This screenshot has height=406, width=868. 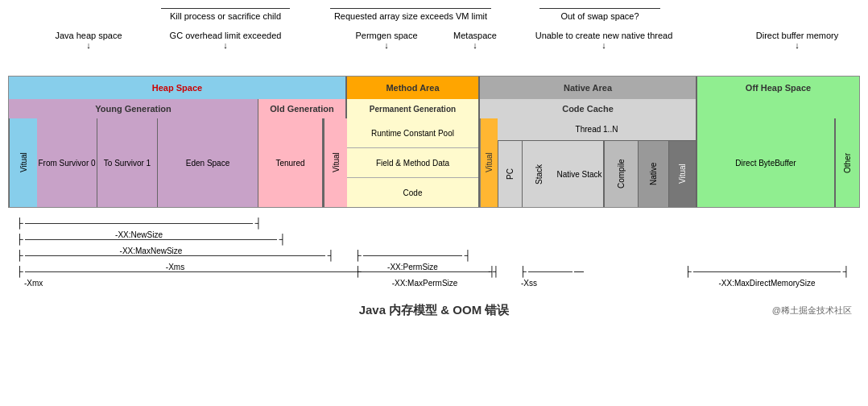 I want to click on subheader-row: Young Generation Old Generation Permanen…, so click(x=434, y=109).